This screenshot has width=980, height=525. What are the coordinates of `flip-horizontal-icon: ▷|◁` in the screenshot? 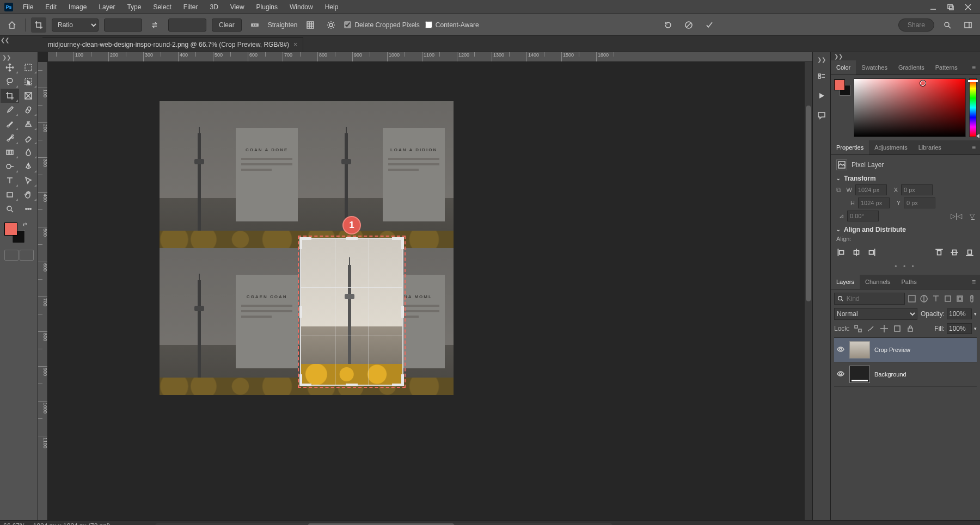 It's located at (956, 216).